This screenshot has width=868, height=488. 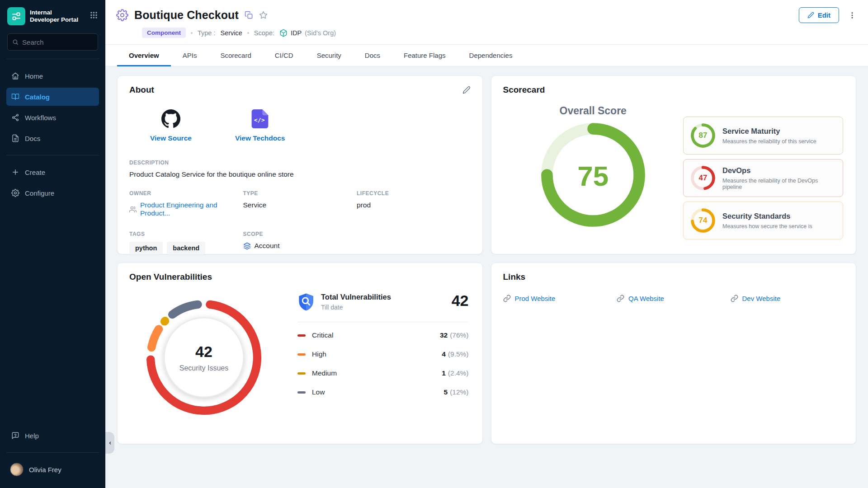 I want to click on sidebar-item-label: Create, so click(x=35, y=173).